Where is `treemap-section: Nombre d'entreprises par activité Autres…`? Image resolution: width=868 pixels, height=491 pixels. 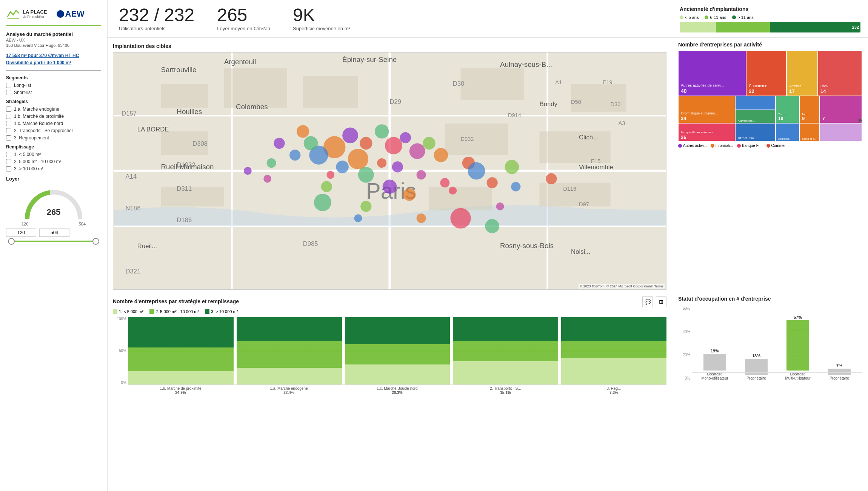 treemap-section: Nombre d'entreprises par activité Autres… is located at coordinates (770, 167).